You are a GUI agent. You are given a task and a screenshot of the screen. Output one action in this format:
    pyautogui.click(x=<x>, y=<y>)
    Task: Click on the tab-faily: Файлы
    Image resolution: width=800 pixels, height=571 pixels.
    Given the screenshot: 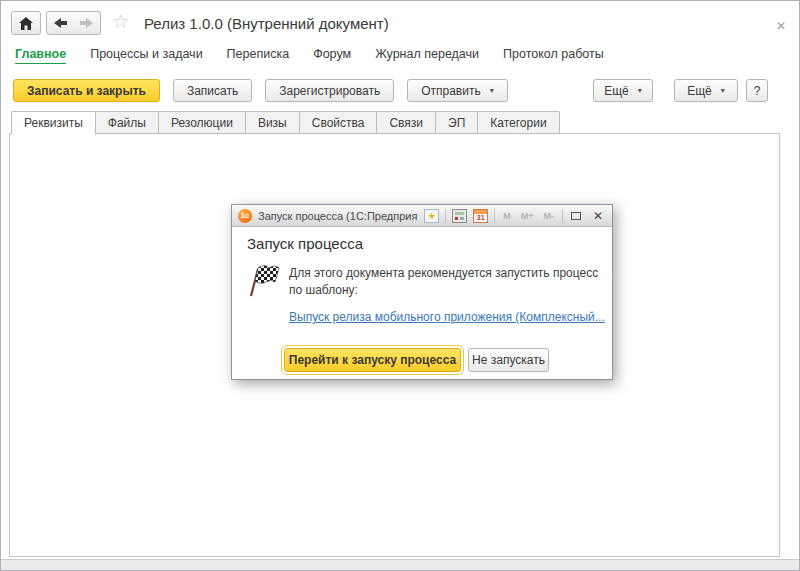 What is the action you would take?
    pyautogui.click(x=128, y=122)
    